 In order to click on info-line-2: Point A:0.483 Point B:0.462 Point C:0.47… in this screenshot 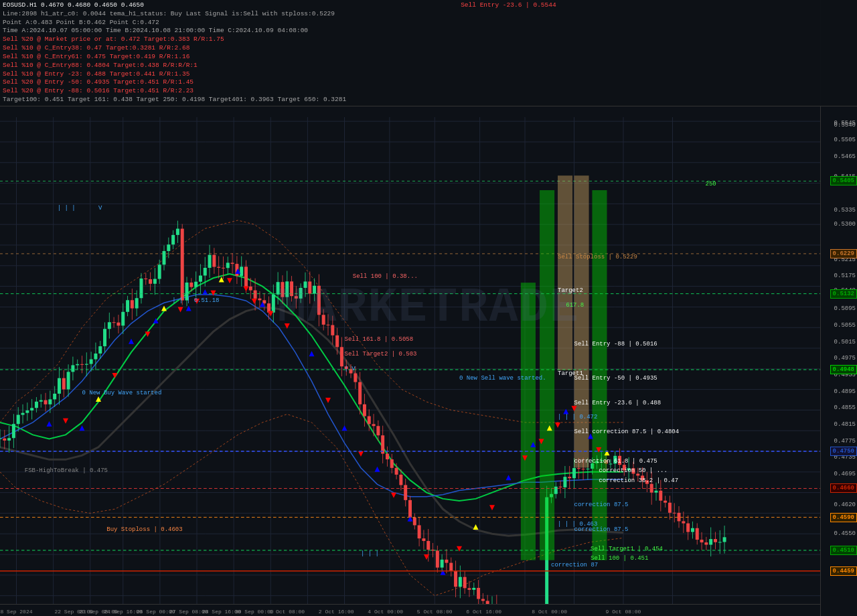, I will do `click(428, 23)`.